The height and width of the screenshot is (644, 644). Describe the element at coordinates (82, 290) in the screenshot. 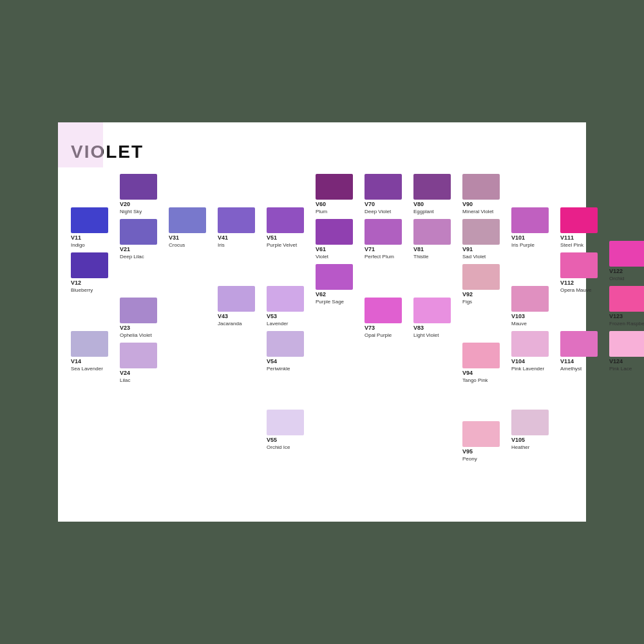

I see `color-name: Blueberry` at that location.